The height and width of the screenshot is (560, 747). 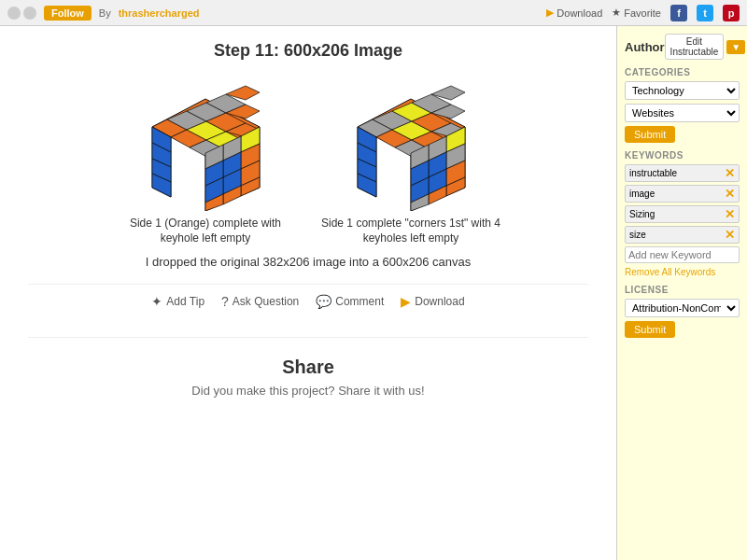 I want to click on download-step-label: Download, so click(x=439, y=301).